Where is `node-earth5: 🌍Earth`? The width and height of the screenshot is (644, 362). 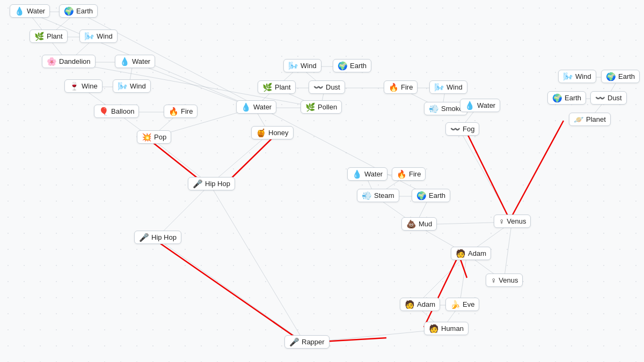
node-earth5: 🌍Earth is located at coordinates (567, 98).